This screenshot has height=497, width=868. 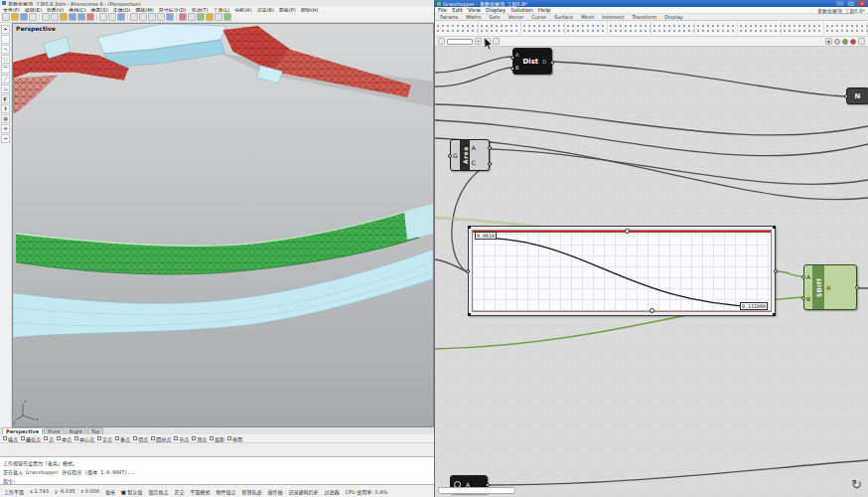 I want to click on menu-item: 分析(A), so click(x=242, y=9).